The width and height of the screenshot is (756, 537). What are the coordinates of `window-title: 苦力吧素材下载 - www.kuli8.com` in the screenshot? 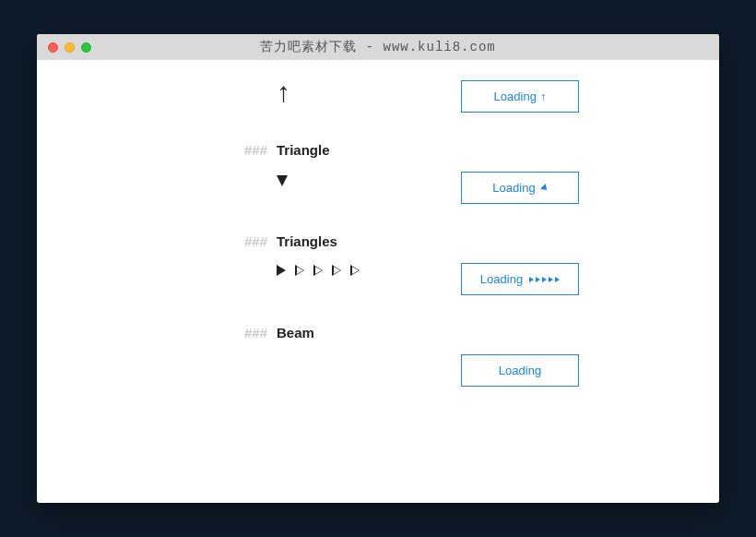 It's located at (378, 47).